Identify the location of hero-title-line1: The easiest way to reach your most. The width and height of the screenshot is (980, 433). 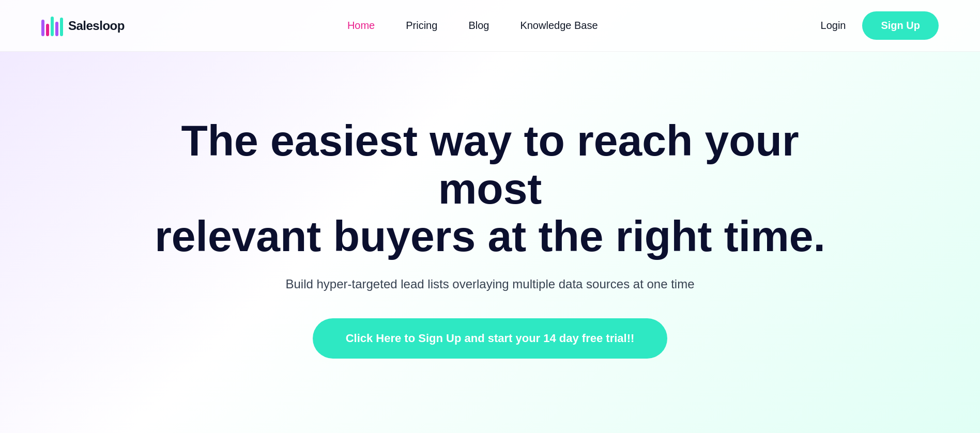
(490, 164).